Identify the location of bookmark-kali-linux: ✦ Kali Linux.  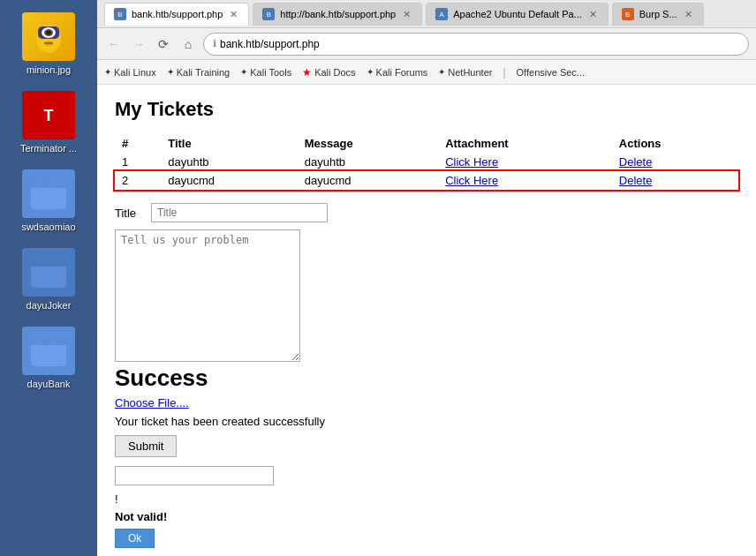
(131, 72).